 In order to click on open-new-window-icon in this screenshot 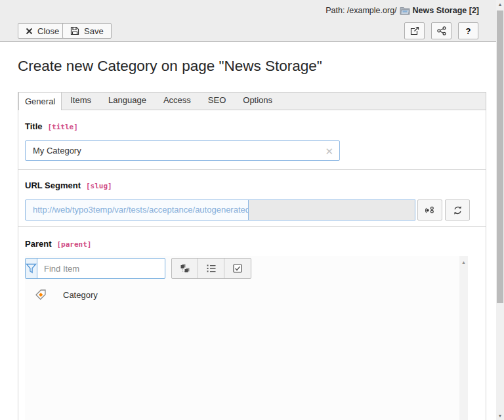, I will do `click(415, 31)`.